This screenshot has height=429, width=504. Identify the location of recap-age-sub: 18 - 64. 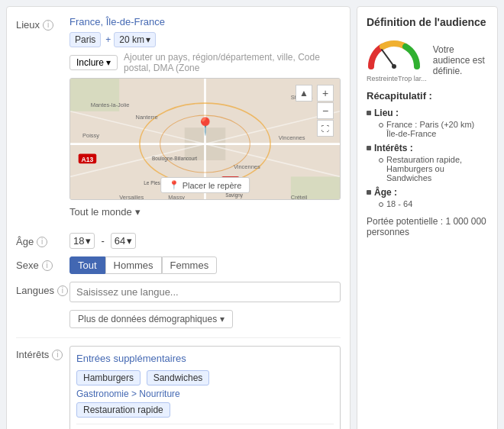
(428, 204).